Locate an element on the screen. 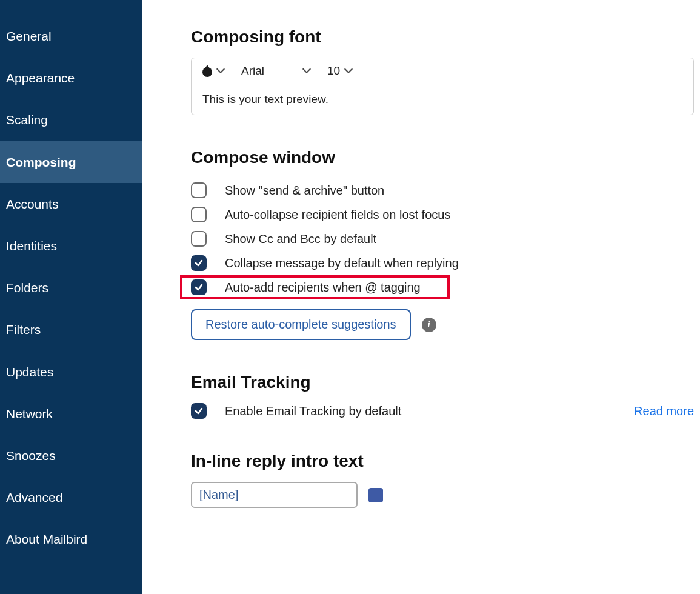 The width and height of the screenshot is (700, 594). font-family-select: Arial is located at coordinates (278, 71).